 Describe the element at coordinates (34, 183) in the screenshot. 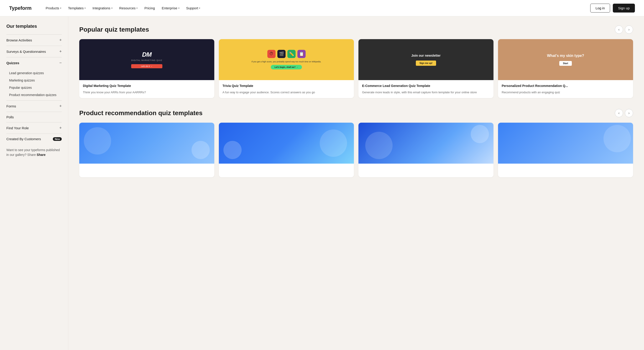

I see `sidebar: Our templates Browse Activities + Survey…` at that location.